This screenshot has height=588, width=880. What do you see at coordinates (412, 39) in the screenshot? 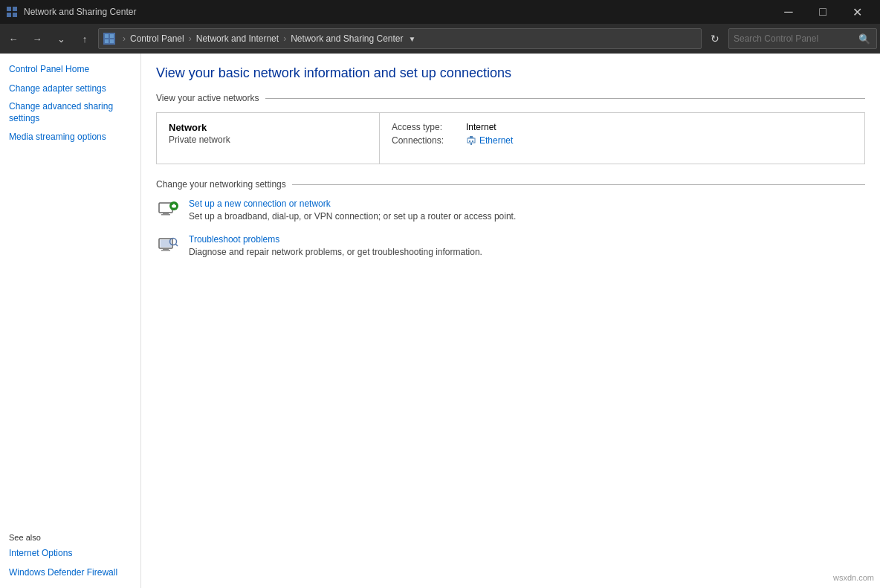
I see `path-dropdown-button: ▼` at bounding box center [412, 39].